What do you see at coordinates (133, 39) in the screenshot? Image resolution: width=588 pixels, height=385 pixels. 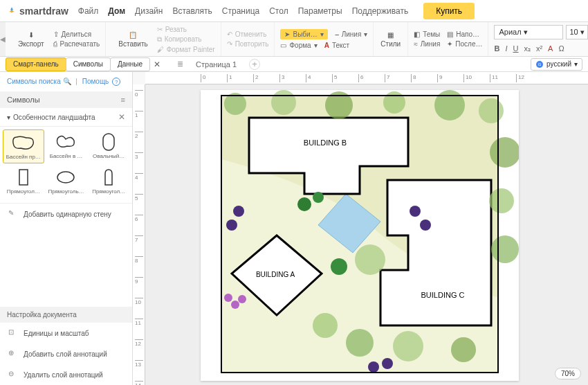 I see `paste-button: 📋 Вставить` at bounding box center [133, 39].